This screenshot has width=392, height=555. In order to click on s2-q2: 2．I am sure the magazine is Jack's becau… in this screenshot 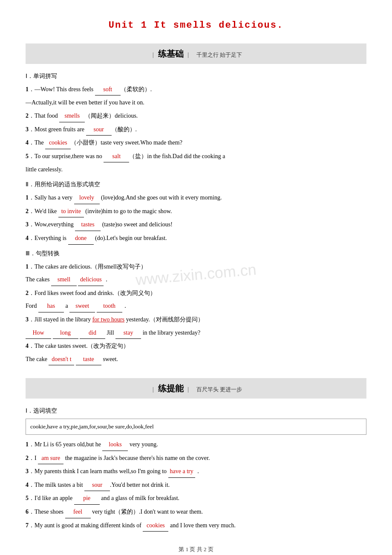, I will do `click(196, 459)`.